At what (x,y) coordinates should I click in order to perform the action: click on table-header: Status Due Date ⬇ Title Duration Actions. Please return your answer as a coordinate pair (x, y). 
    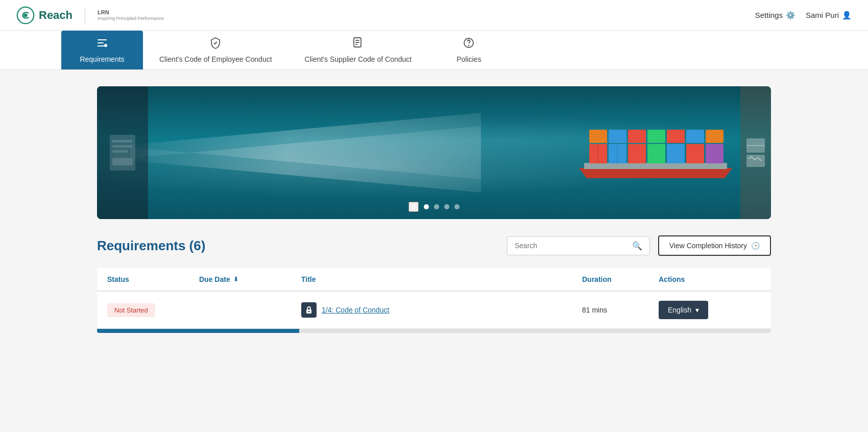
    Looking at the image, I should click on (434, 280).